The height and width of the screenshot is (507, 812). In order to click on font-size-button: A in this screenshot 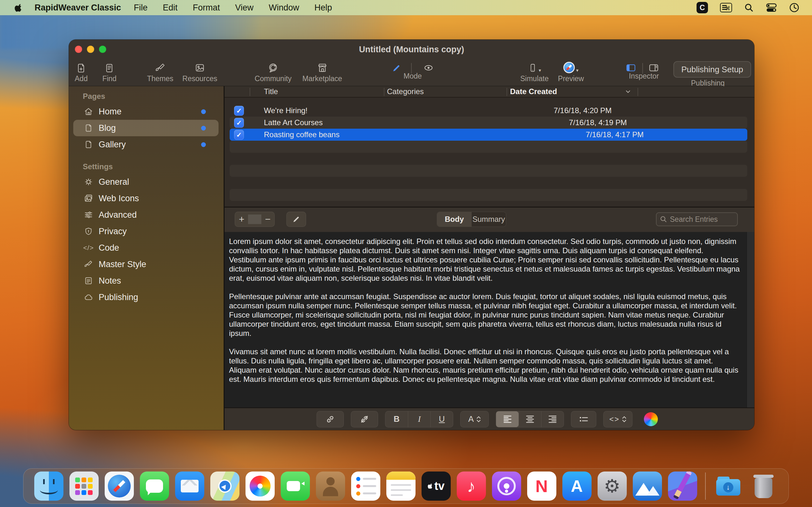, I will do `click(474, 419)`.